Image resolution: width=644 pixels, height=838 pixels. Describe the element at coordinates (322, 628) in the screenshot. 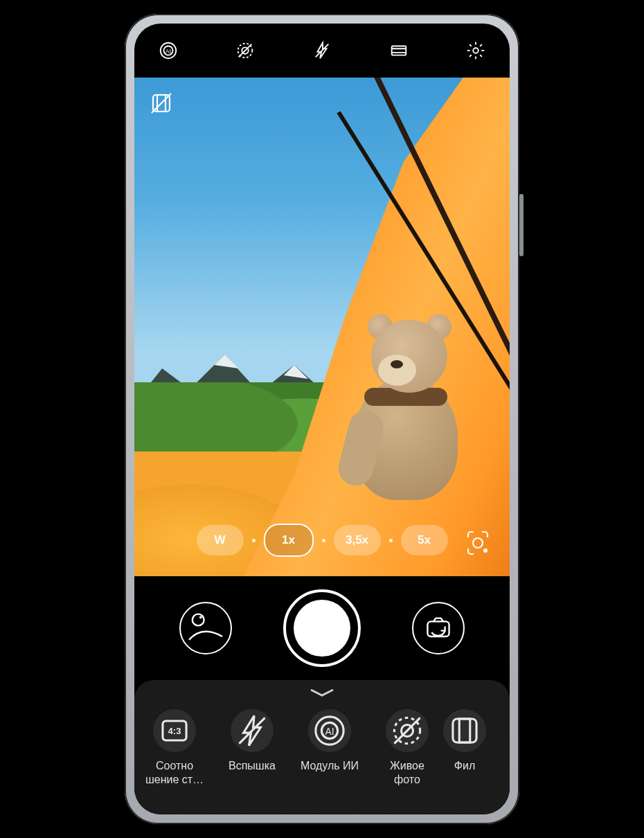

I see `shutter-button` at that location.